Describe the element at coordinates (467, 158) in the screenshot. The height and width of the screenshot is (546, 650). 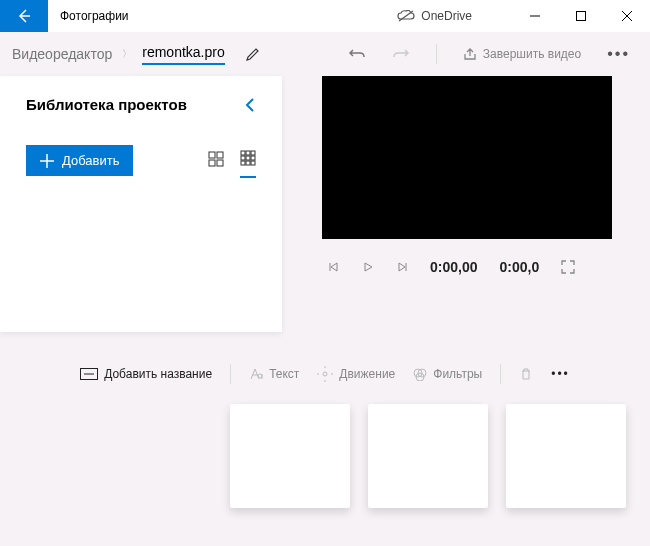
I see `video-surface` at that location.